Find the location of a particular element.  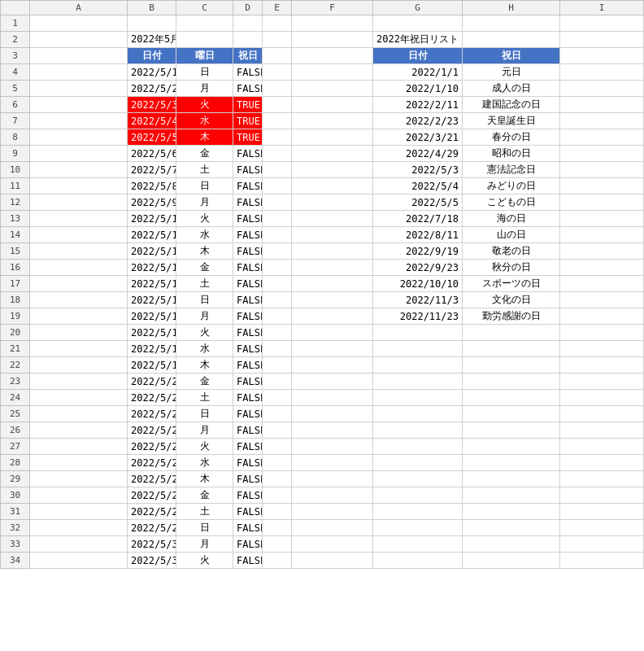

cell-b: 2022/5/20 is located at coordinates (152, 382).